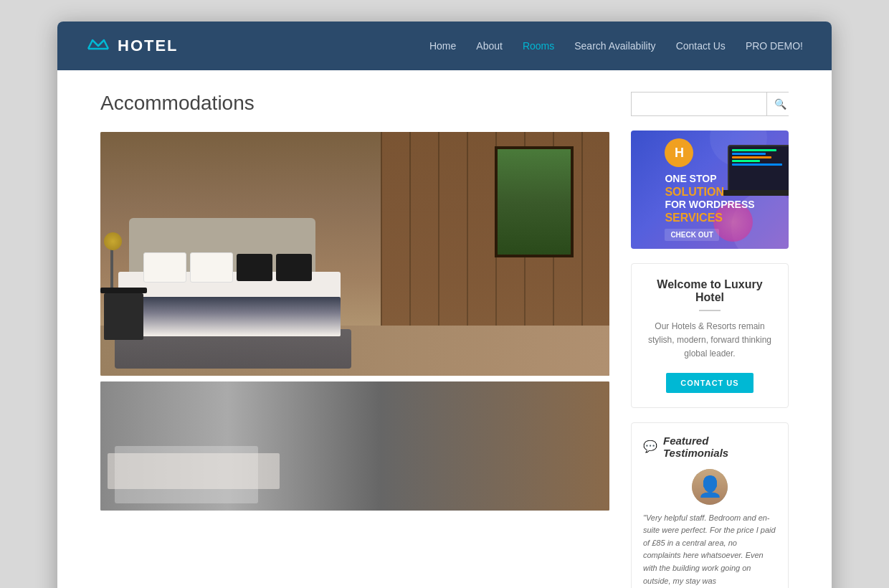  I want to click on testimonial-quote: "Very helpful staff. Bedroom and en-suit…, so click(710, 550).